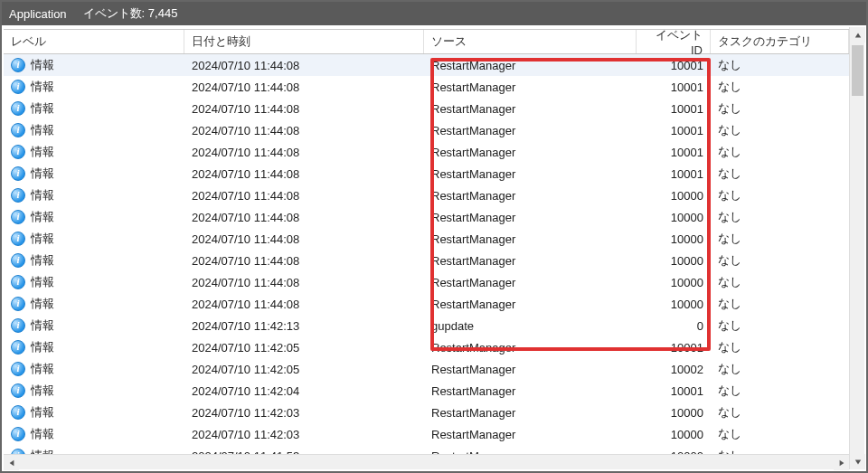 The height and width of the screenshot is (473, 868). What do you see at coordinates (857, 34) in the screenshot?
I see `scroll-up-icon` at bounding box center [857, 34].